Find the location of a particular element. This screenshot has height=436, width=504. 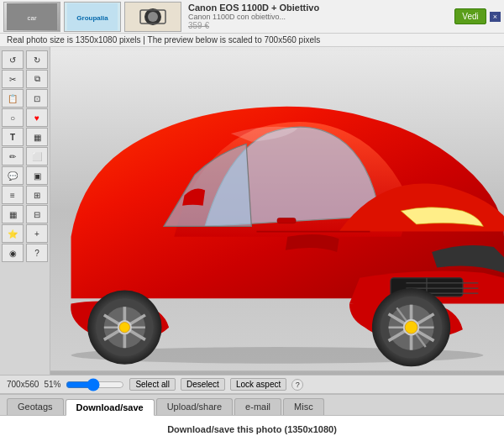

brush-button: ✏ is located at coordinates (13, 156).